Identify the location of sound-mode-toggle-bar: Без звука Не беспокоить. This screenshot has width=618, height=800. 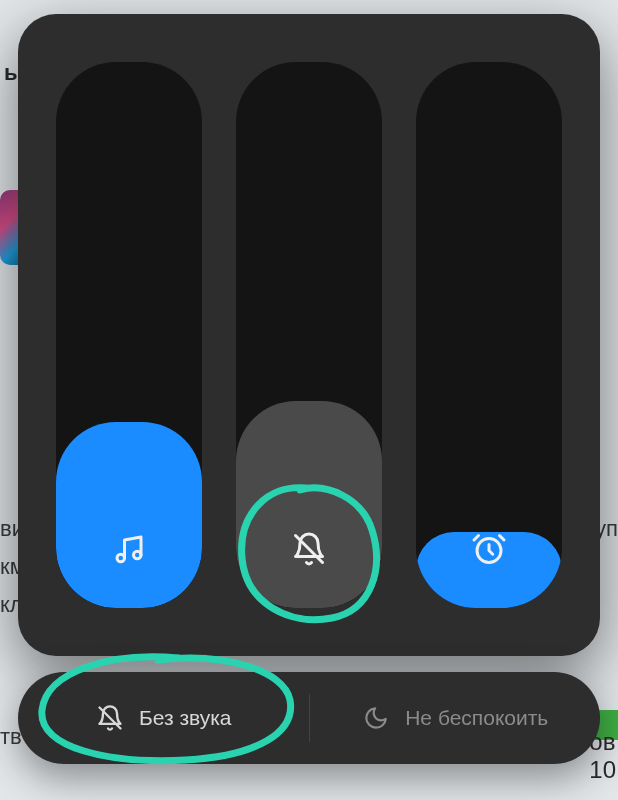
(309, 718).